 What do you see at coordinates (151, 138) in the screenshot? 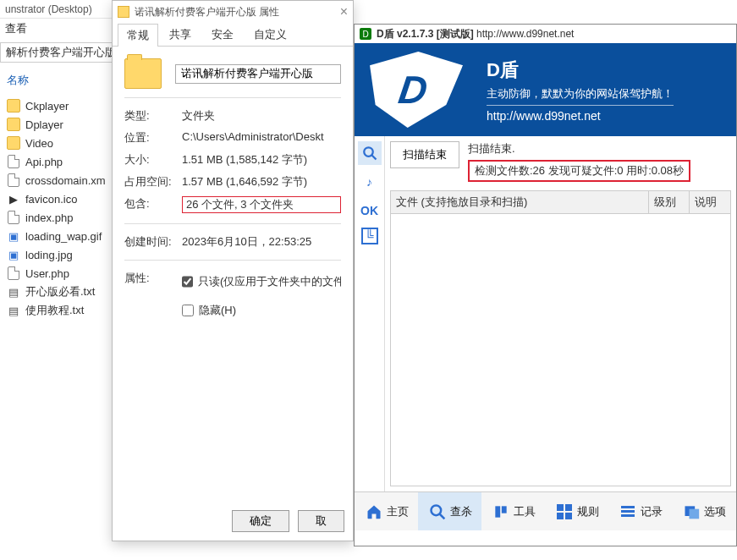
I see `label-location: 位置:` at bounding box center [151, 138].